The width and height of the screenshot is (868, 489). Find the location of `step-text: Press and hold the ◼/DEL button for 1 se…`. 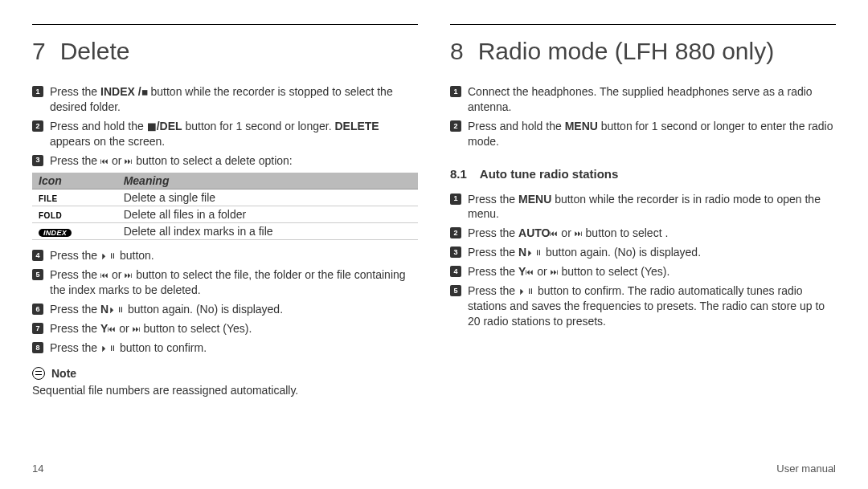

step-text: Press and hold the ◼/DEL button for 1 se… is located at coordinates (234, 134).